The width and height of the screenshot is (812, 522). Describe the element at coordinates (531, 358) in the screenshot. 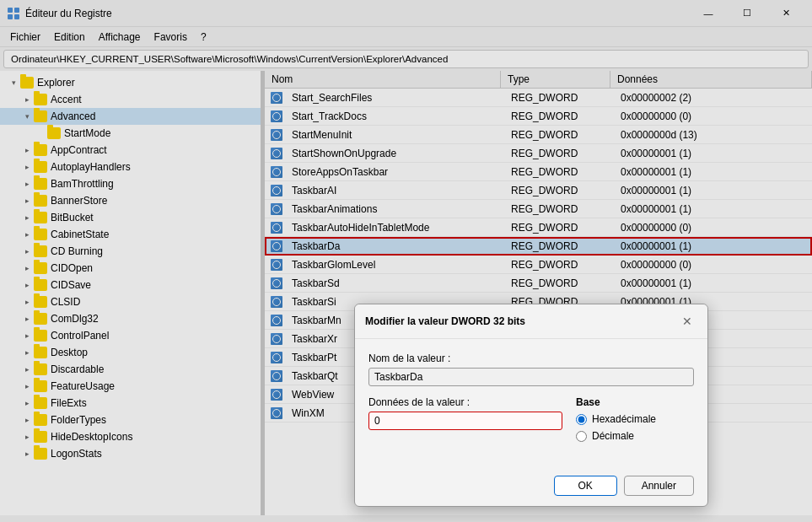

I see `value-name-label: Nom de la valeur :` at that location.